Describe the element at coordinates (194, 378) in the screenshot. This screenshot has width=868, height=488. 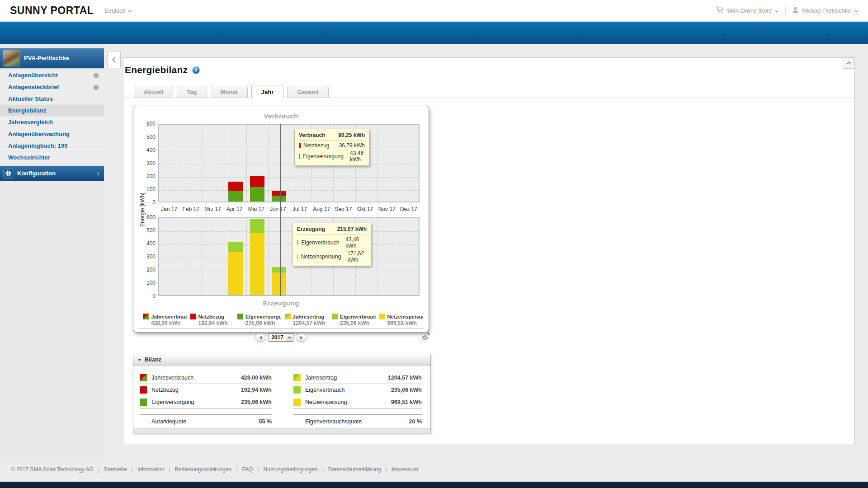
I see `bilanz-row-label: Jahresverbrauch` at that location.